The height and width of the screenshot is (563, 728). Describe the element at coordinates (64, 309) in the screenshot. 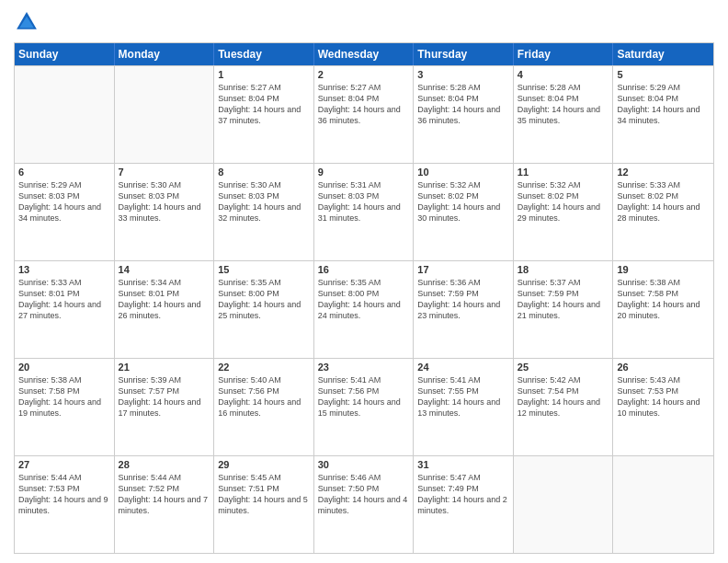

I see `calendar-cell: 13Sunrise: 5:33 AMSunset: 8:01 PMDayligh…` at that location.